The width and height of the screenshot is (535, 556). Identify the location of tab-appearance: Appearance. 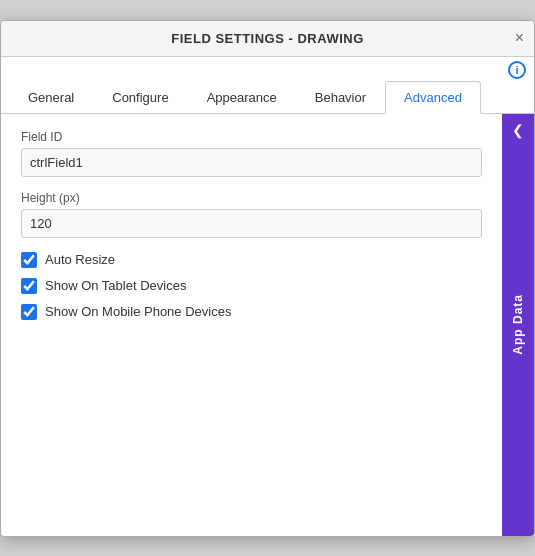
(242, 98).